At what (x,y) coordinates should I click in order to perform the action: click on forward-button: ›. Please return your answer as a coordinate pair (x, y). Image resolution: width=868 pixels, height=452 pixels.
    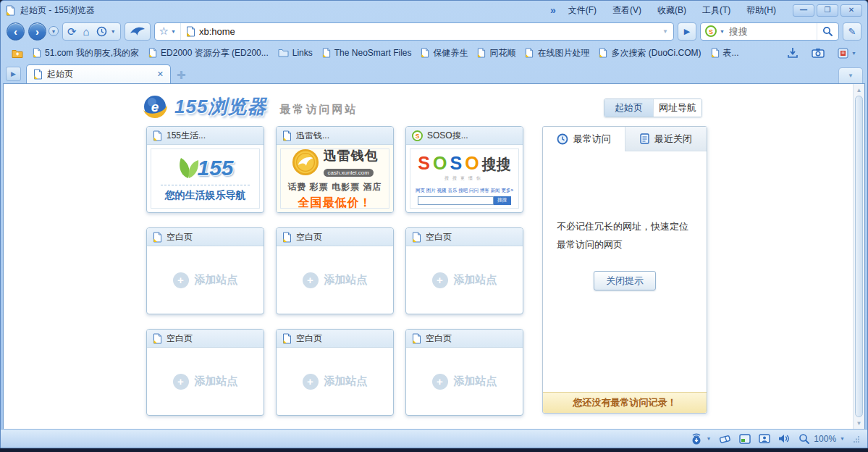
    Looking at the image, I should click on (38, 32).